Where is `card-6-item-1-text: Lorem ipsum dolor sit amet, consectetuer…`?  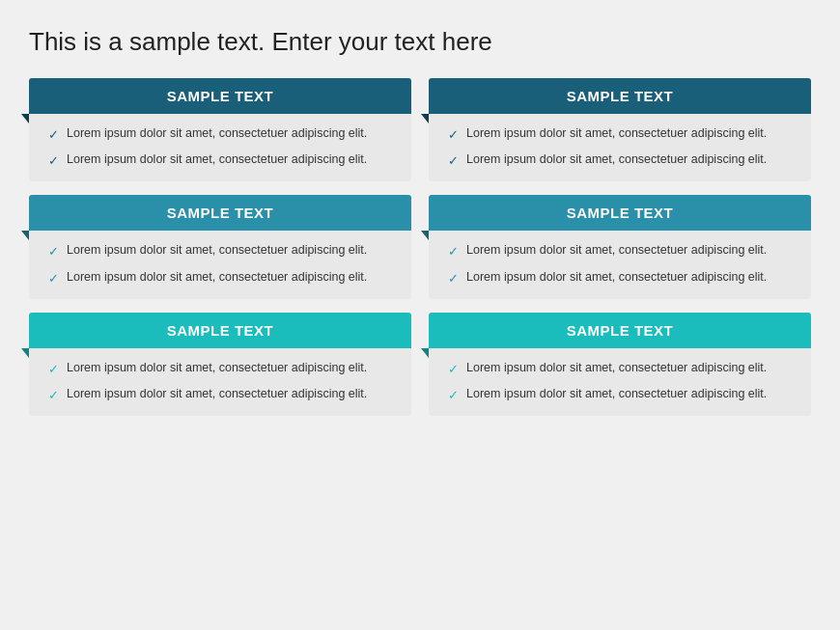 card-6-item-1-text: Lorem ipsum dolor sit amet, consectetuer… is located at coordinates (616, 369).